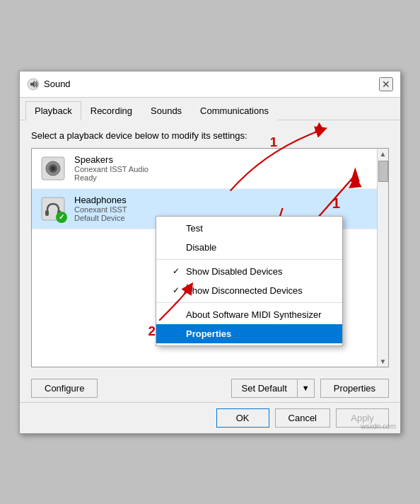  Describe the element at coordinates (210, 388) in the screenshot. I see `action-bar: Configure Set Default ▼ Properties` at that location.